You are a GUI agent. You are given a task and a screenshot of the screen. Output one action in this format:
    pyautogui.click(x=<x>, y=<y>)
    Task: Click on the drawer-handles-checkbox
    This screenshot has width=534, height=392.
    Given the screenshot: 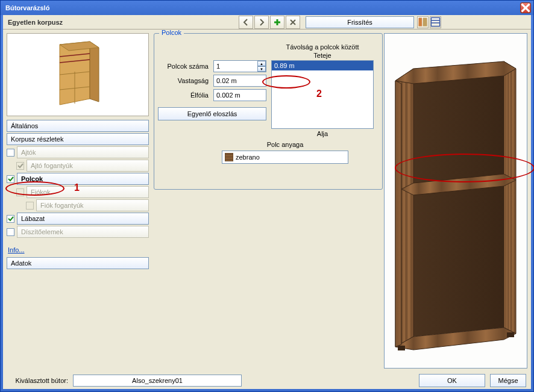 What is the action you would take?
    pyautogui.click(x=30, y=206)
    